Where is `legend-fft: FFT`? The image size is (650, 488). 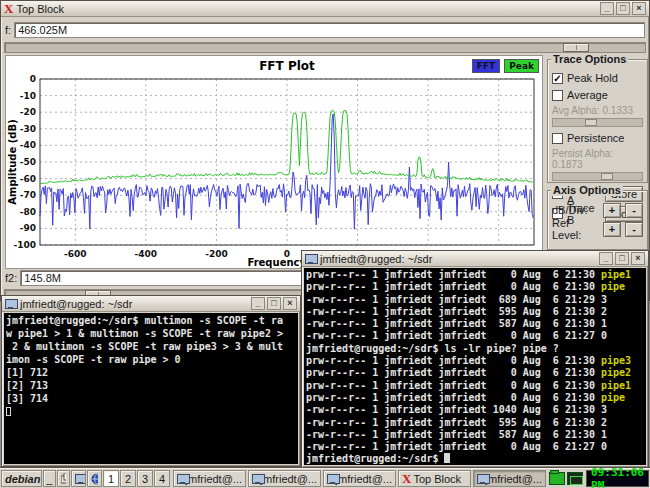
legend-fft: FFT is located at coordinates (486, 66).